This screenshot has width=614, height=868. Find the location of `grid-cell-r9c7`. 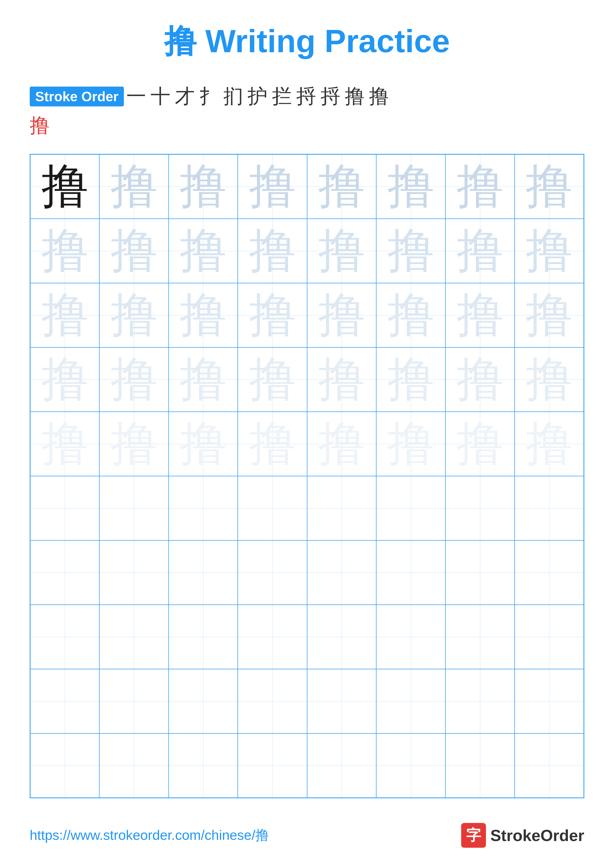

grid-cell-r9c7 is located at coordinates (480, 701).